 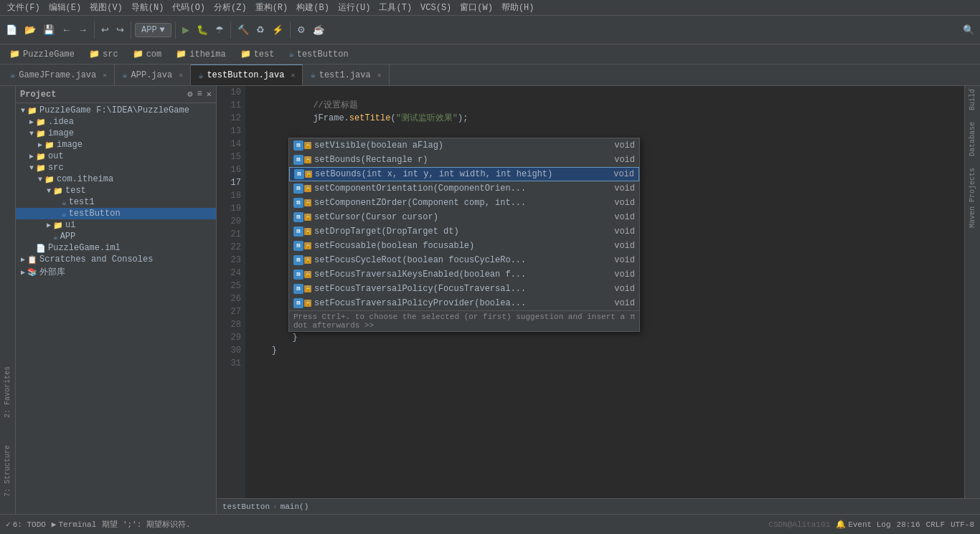 What do you see at coordinates (116, 202) in the screenshot?
I see `tree-test1: ☕ test1` at bounding box center [116, 202].